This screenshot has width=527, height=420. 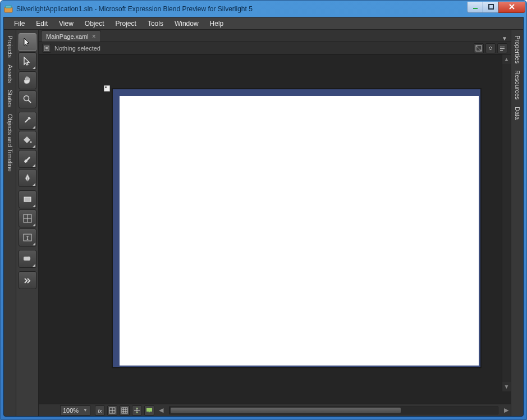 I want to click on status-bar: 100% ▼ fx ◀ ▶, so click(x=275, y=410).